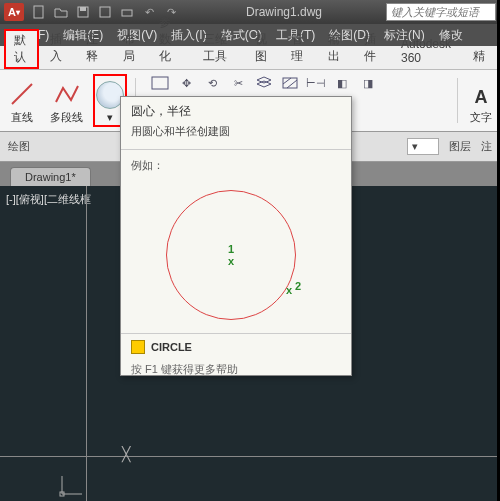 The height and width of the screenshot is (501, 500). I want to click on title-bar: A▾ ↶ ↷ Drawing1.dwg, so click(250, 12).